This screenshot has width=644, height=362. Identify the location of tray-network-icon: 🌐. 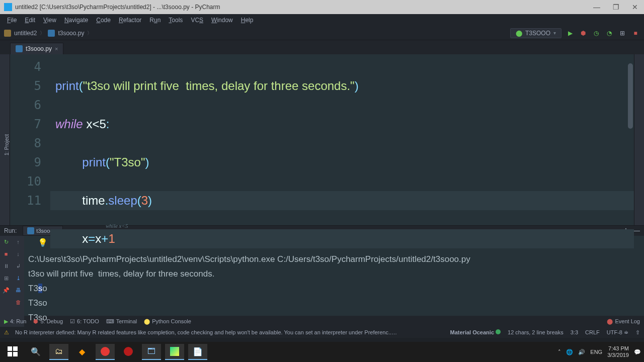
(570, 352).